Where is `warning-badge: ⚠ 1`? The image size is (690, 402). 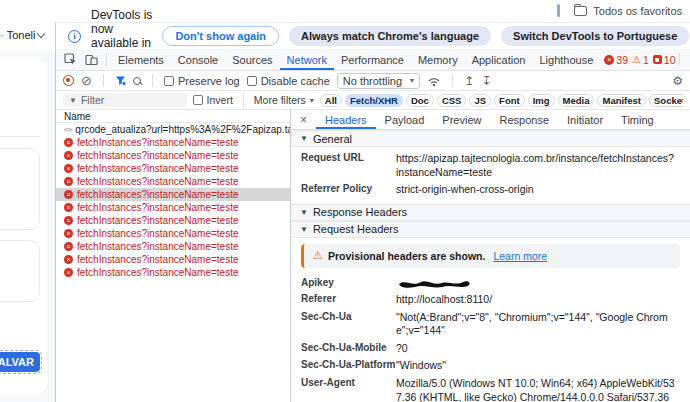 warning-badge: ⚠ 1 is located at coordinates (640, 60).